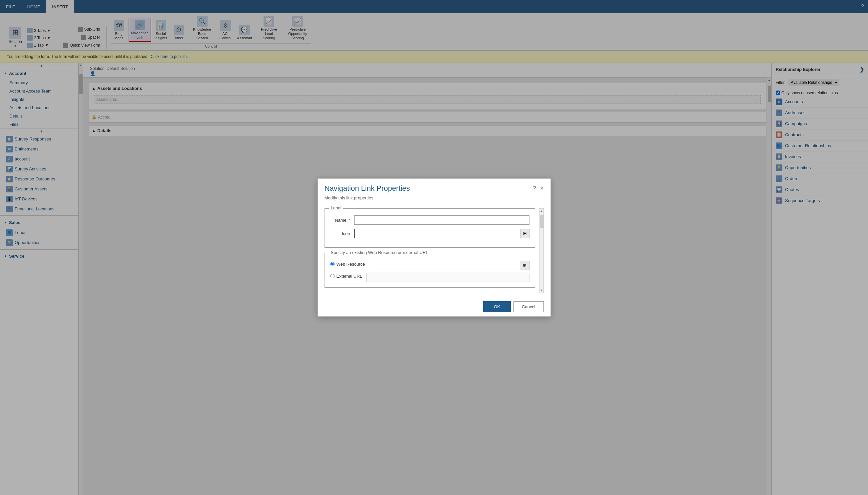  I want to click on web-resource-row: Web Resource ⊞, so click(430, 265).